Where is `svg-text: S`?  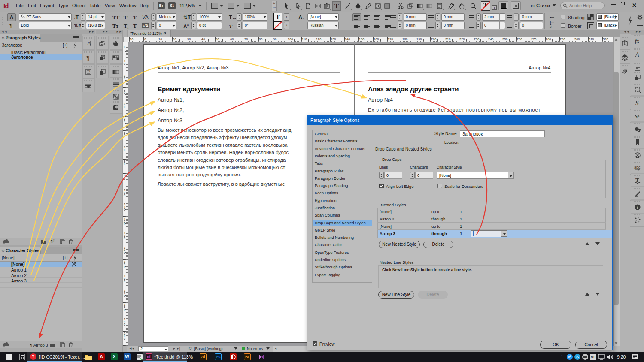 svg-text: S is located at coordinates (637, 103).